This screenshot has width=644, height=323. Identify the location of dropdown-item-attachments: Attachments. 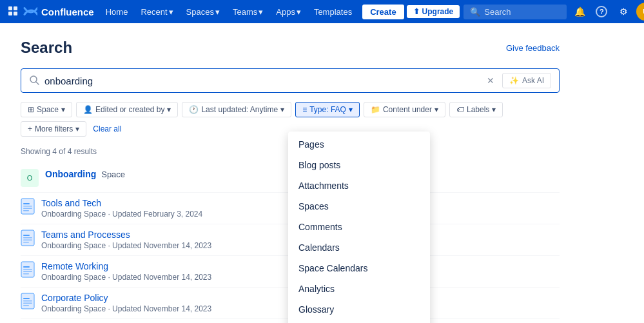
(359, 186).